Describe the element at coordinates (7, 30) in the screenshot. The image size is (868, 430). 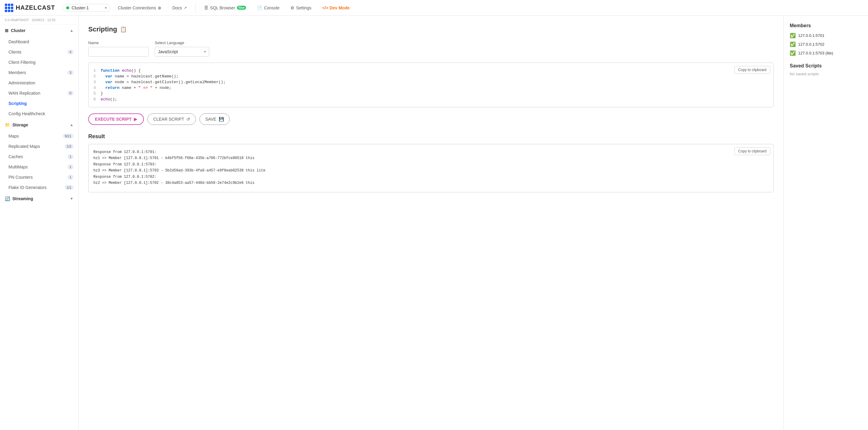
I see `cluster-section-icon: ⊞` at that location.